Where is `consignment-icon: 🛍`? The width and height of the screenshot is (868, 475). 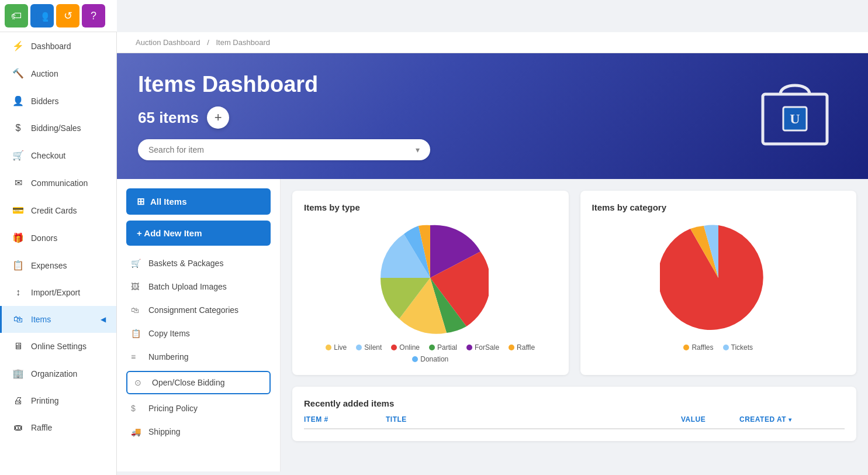
consignment-icon: 🛍 is located at coordinates (136, 310).